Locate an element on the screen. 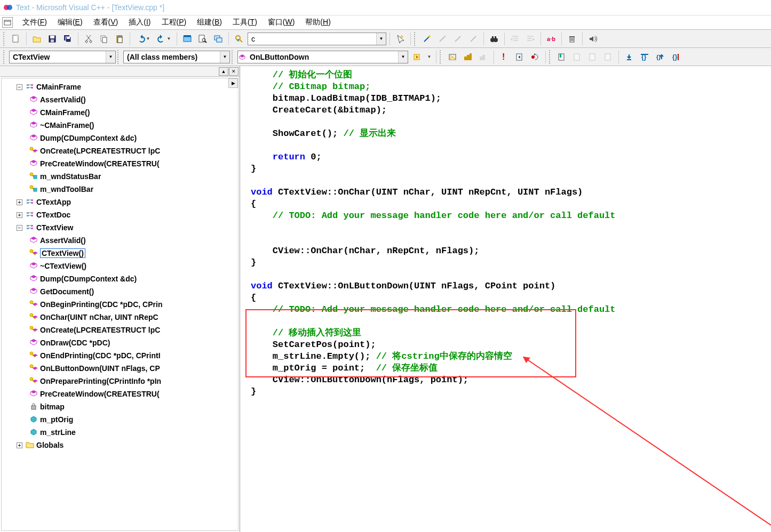  tree-item: OnBeginPrinting(CDC *pDC, CPrin is located at coordinates (101, 304).